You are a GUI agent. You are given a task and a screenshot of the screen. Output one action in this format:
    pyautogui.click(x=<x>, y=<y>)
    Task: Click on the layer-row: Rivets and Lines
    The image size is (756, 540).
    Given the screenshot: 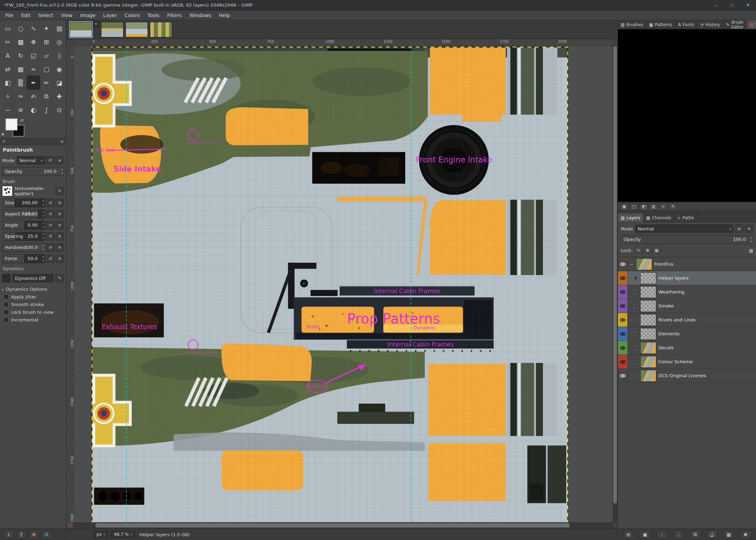 What is the action you would take?
    pyautogui.click(x=687, y=320)
    